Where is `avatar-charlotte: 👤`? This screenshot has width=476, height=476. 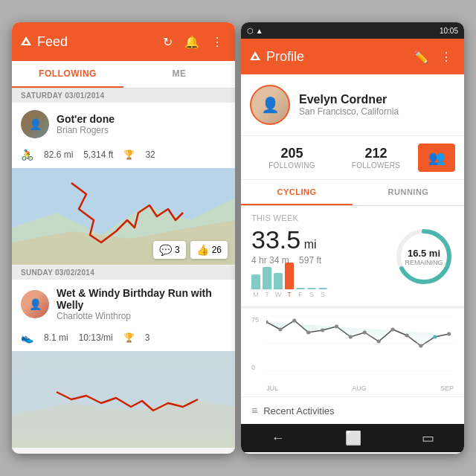
avatar-charlotte: 👤 is located at coordinates (35, 304).